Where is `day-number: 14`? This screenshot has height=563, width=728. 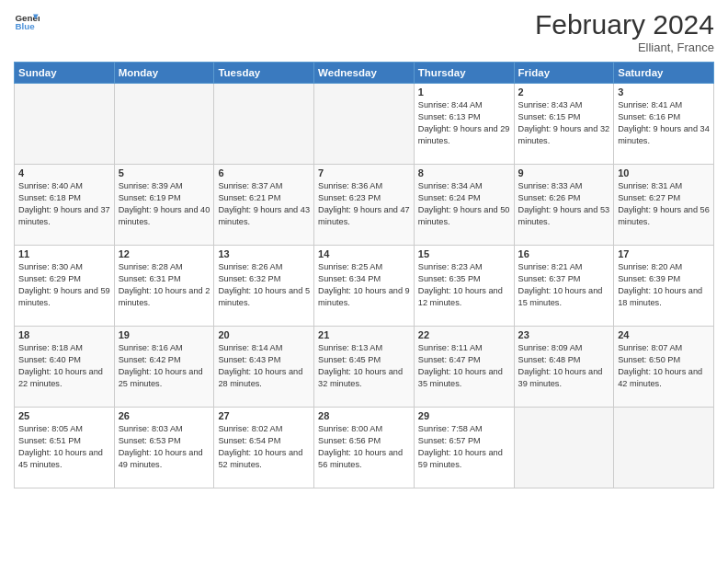 day-number: 14 is located at coordinates (364, 254).